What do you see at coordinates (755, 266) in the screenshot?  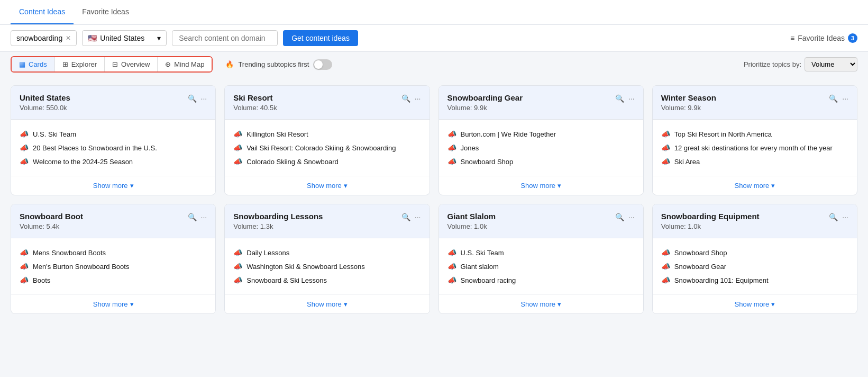 I see `card-item: 📣 Snowboard Gear` at bounding box center [755, 266].